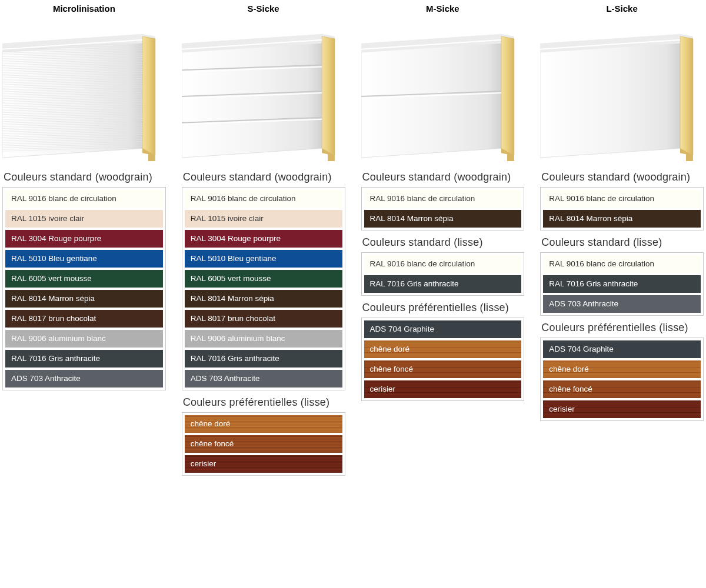 The image size is (706, 588). I want to click on swatch-label: RAL 5010 Bleu gentiane, so click(54, 259).